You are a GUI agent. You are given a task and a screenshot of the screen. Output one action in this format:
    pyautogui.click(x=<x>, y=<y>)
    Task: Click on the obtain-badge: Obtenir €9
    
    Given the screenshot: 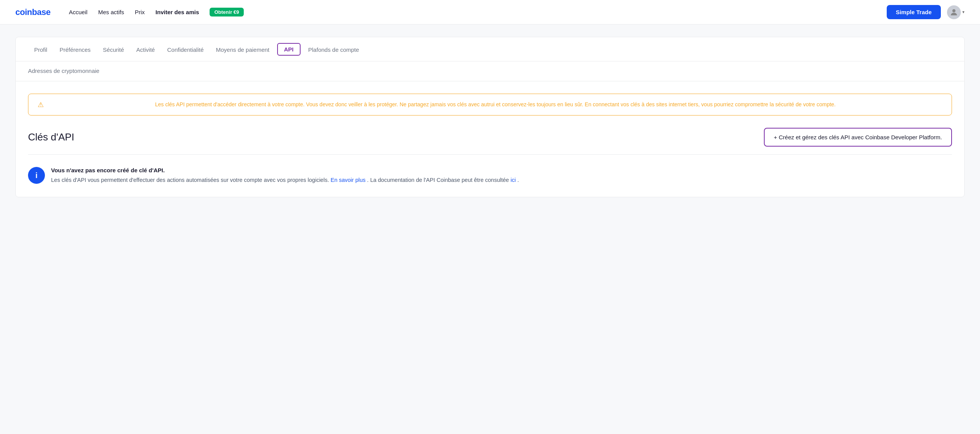 What is the action you would take?
    pyautogui.click(x=226, y=12)
    